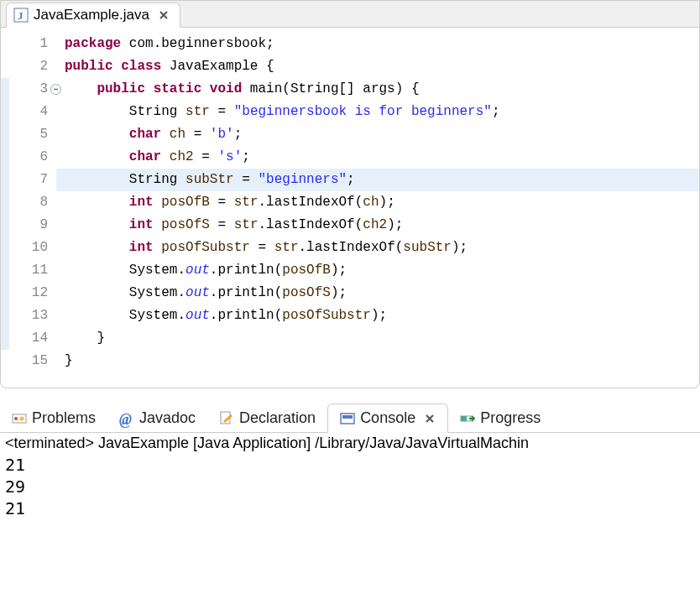 The image size is (700, 609). Describe the element at coordinates (347, 419) in the screenshot. I see `console-icon` at that location.